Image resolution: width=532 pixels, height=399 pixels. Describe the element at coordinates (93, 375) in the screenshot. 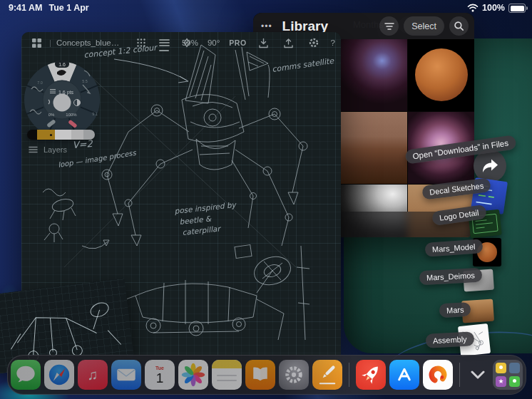

I see `dock-icon-music: ♫` at that location.